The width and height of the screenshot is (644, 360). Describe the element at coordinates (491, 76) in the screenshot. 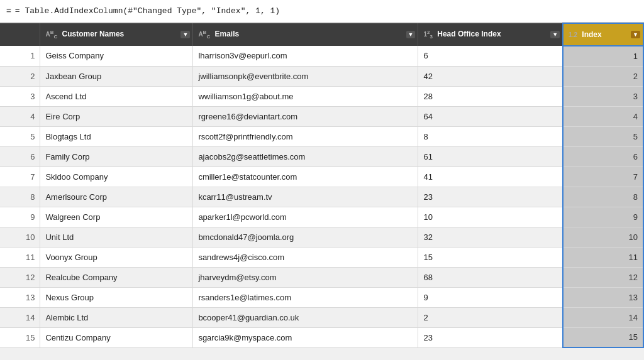

I see `cell-head-office: 42` at that location.